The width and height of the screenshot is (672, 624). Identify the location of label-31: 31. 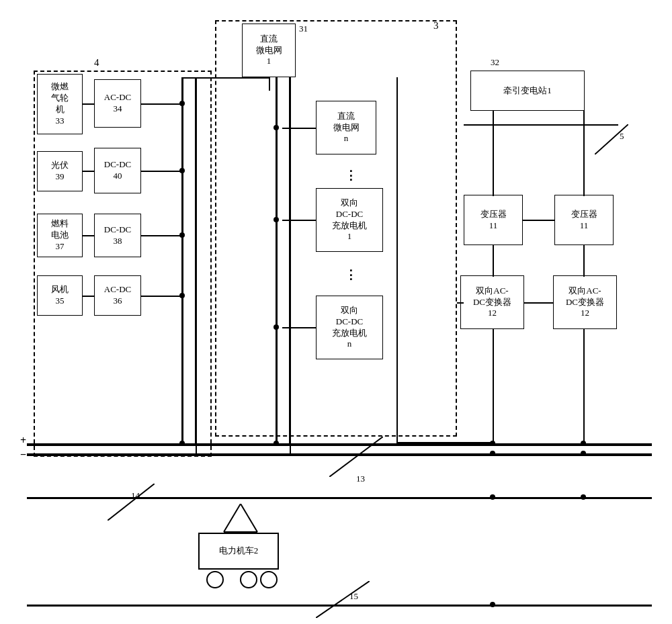
(304, 29).